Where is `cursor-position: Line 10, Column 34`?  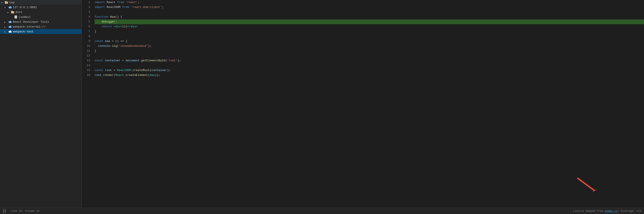 cursor-position: Line 10, Column 34 is located at coordinates (25, 211).